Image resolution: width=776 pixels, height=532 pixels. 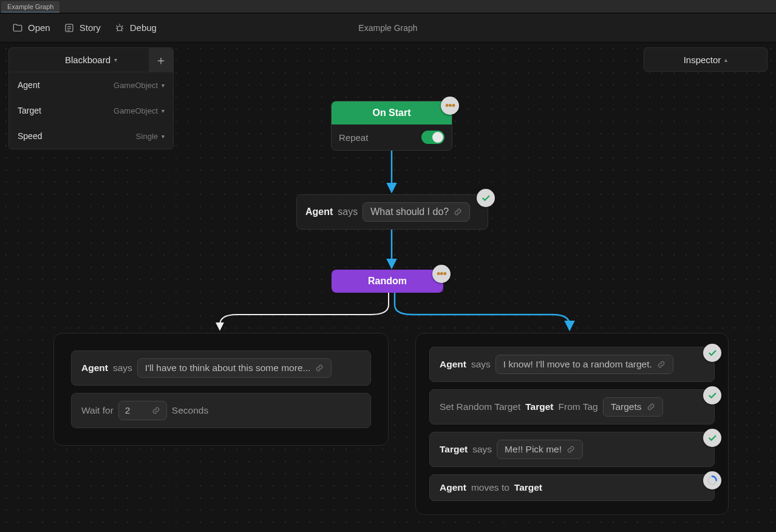 I want to click on folder-icon, so click(x=18, y=28).